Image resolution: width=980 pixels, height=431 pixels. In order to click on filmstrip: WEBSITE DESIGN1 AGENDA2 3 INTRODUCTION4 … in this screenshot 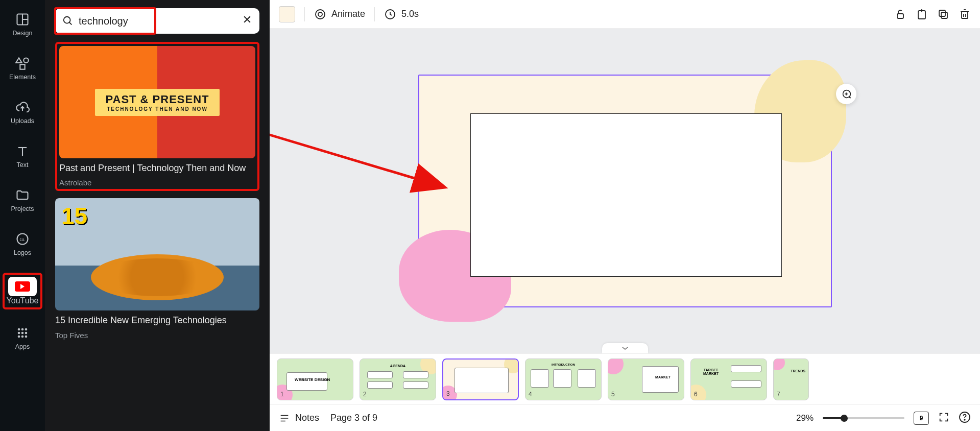, I will do `click(625, 379)`.